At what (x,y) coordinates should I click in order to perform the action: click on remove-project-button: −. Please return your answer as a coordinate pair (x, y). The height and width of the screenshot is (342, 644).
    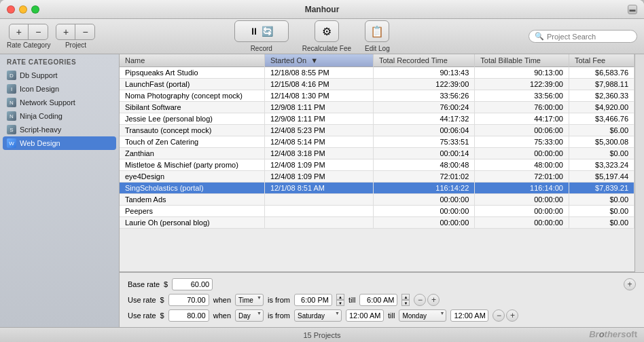
    Looking at the image, I should click on (85, 32).